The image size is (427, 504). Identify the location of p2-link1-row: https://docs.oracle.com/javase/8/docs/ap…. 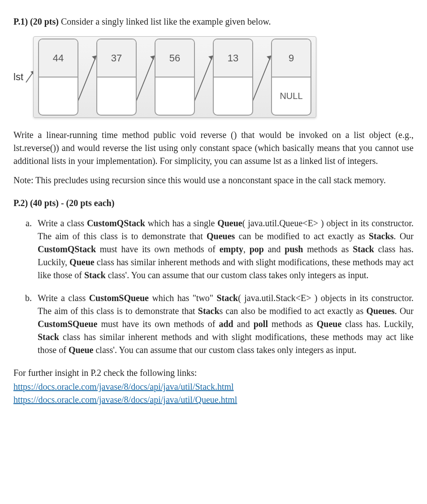
(213, 387).